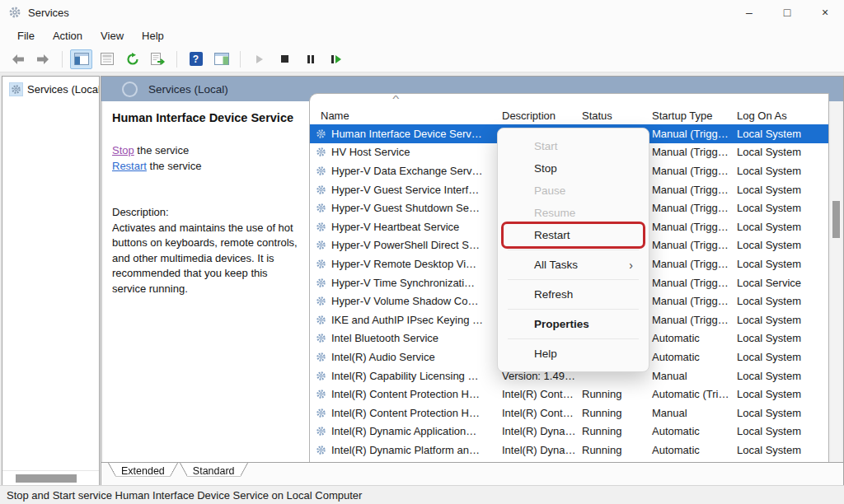 The width and height of the screenshot is (844, 504). I want to click on help-button: ?, so click(196, 59).